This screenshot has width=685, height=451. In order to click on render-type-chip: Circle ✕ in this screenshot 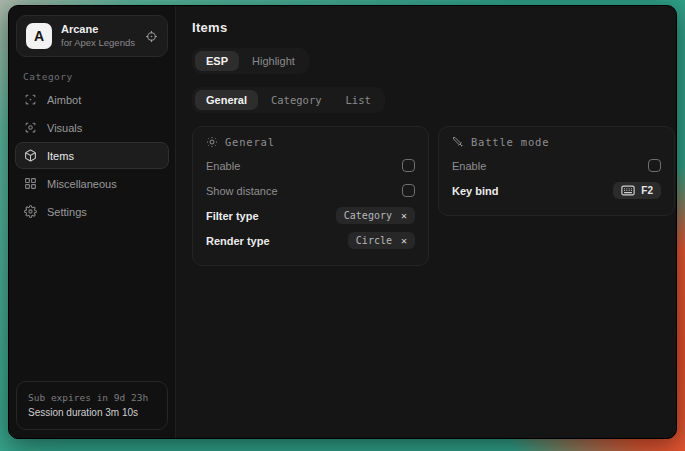, I will do `click(382, 240)`.